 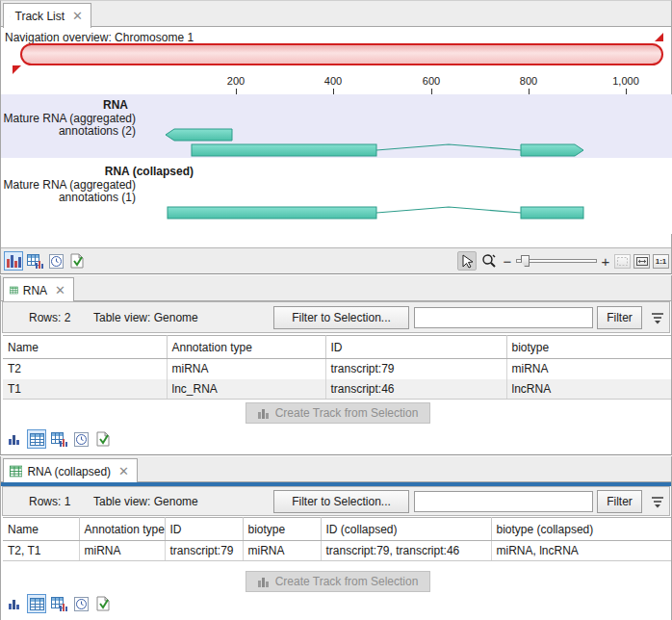 What do you see at coordinates (337, 539) in the screenshot?
I see `rna-collapsed-annotation-table: NameAnnotation typeIDbiotypeID (collapse…` at bounding box center [337, 539].